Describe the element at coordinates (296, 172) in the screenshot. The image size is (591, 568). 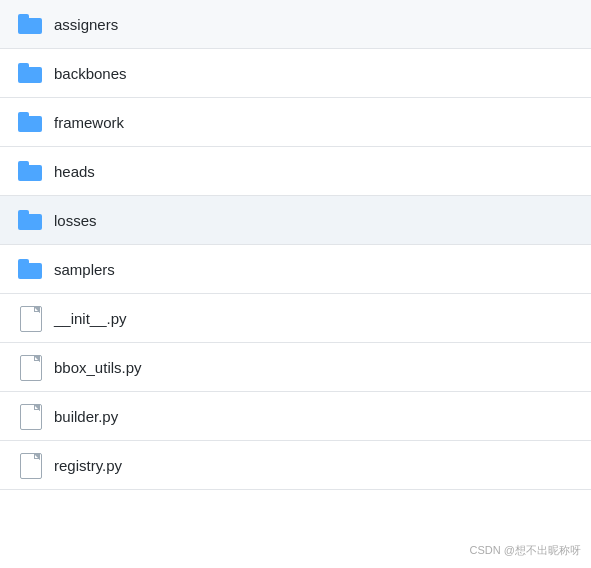
I see `file-item-heads: heads` at that location.